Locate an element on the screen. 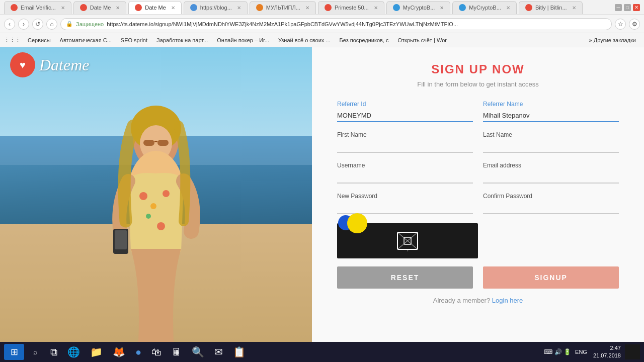 The image size is (644, 362). maximize-button: □ is located at coordinates (627, 8).